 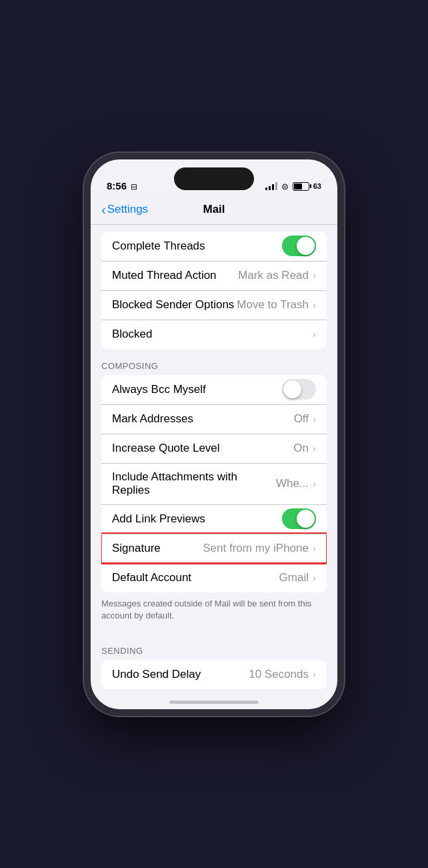 What do you see at coordinates (197, 246) in the screenshot?
I see `complete-threads-label: Complete Threads` at bounding box center [197, 246].